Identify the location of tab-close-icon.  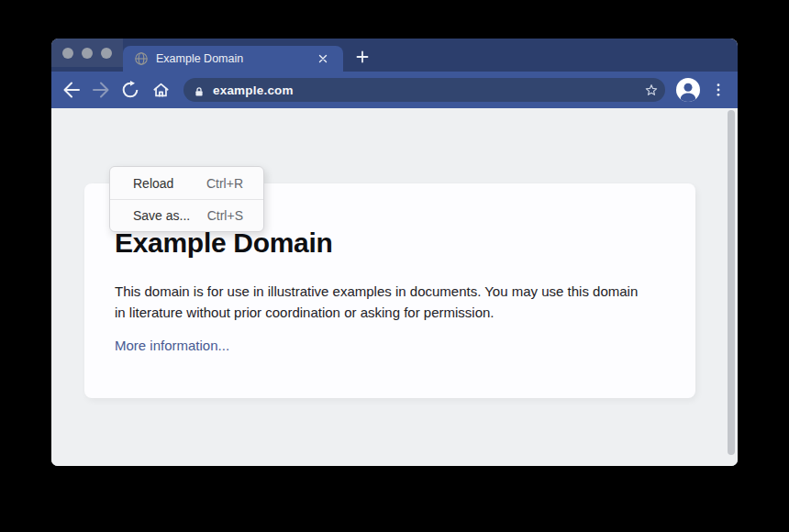
(323, 59).